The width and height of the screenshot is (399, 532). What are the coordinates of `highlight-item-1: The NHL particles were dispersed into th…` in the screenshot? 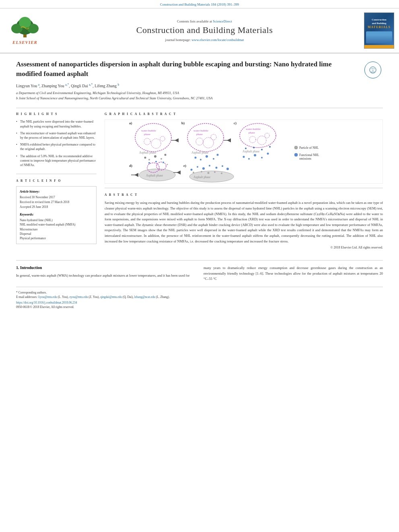 It's located at (56, 124).